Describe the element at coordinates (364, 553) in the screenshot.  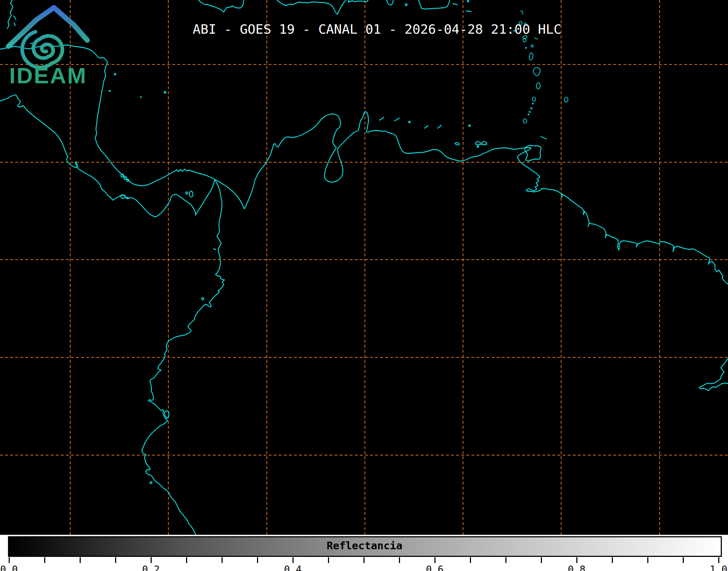
I see `colorbar-footer: Reflectancia 0.00.20.40.60.81.0` at that location.